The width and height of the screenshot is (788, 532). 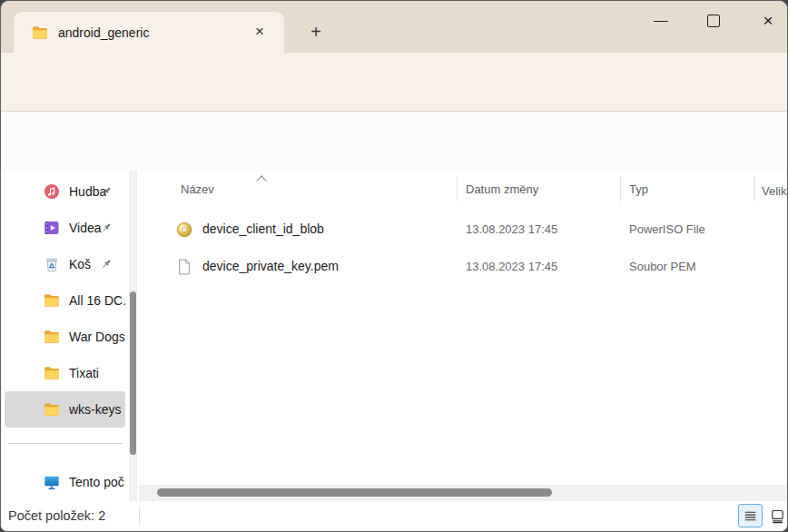 I want to click on sidebar-item-label: wks-keys, so click(x=95, y=409).